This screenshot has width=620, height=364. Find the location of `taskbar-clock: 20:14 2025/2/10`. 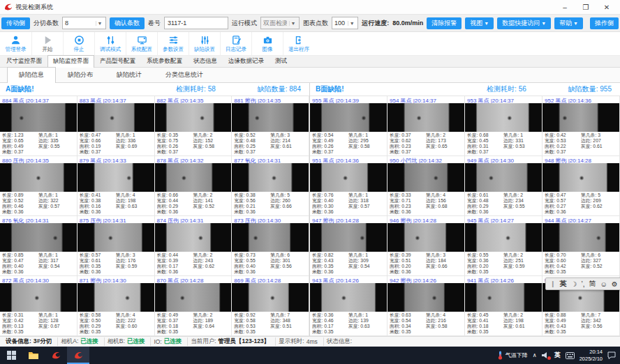

taskbar-clock: 20:14 2025/2/10 is located at coordinates (591, 356).